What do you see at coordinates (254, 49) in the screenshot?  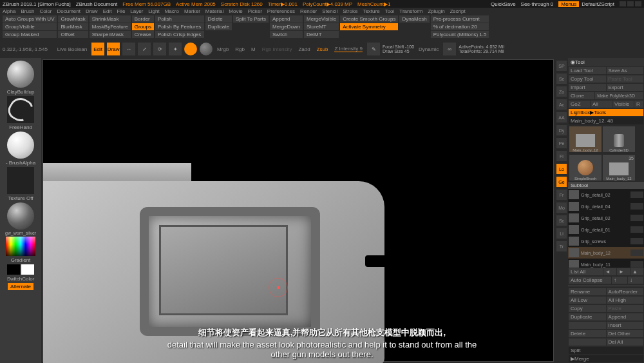 I see `m-mode: M` at bounding box center [254, 49].